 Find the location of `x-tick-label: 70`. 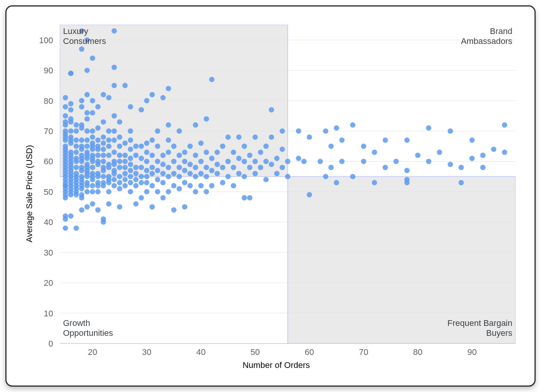

x-tick-label: 70 is located at coordinates (363, 352).